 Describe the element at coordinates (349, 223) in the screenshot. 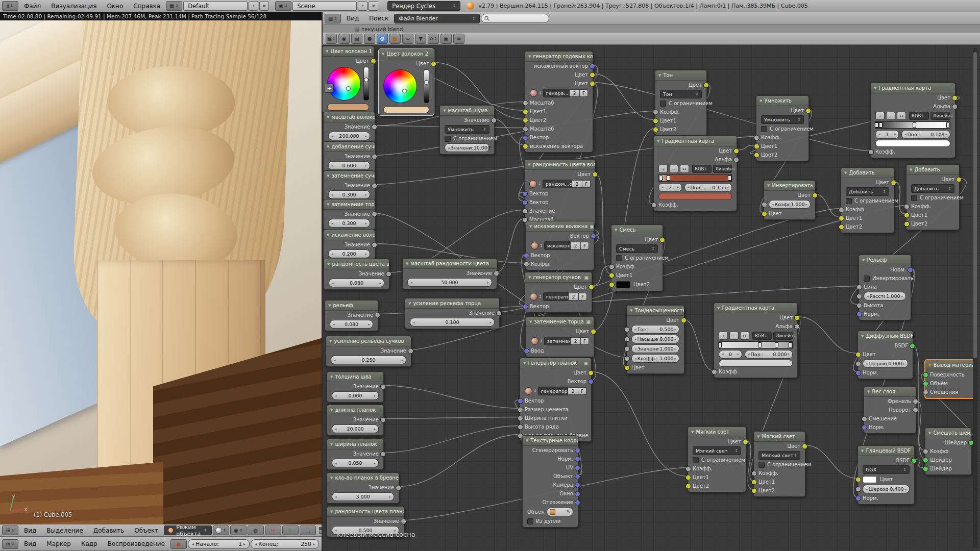

I see `field-row: ◂0.300▸` at that location.